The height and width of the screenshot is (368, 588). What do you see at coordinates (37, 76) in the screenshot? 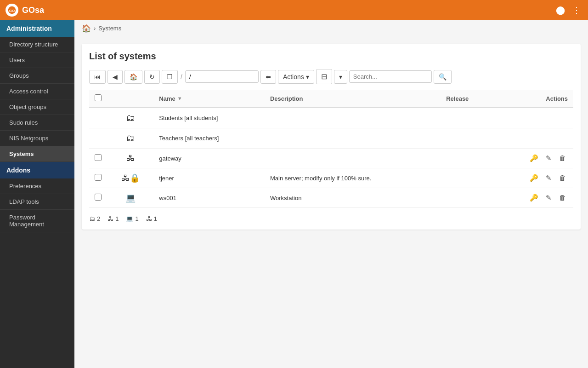
I see `sidebar-item-groups: Groups` at bounding box center [37, 76].